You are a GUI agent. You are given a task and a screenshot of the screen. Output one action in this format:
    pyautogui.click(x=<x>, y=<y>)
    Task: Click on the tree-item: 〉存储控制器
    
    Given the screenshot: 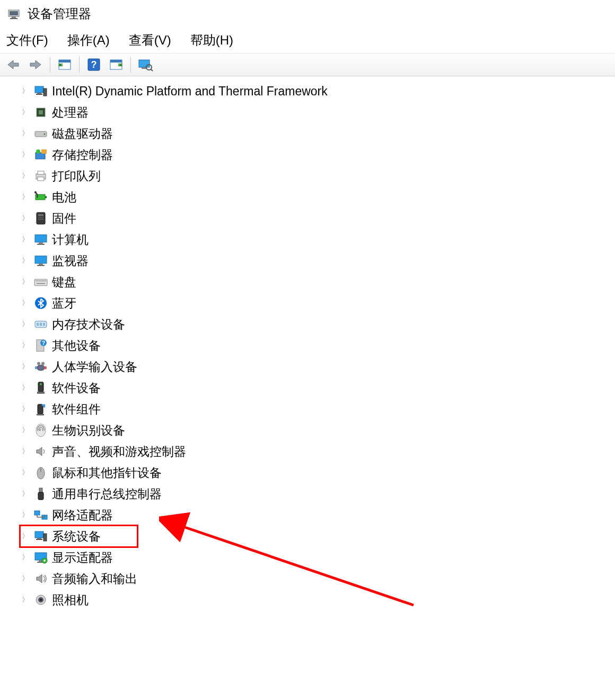 What is the action you would take?
    pyautogui.click(x=318, y=155)
    